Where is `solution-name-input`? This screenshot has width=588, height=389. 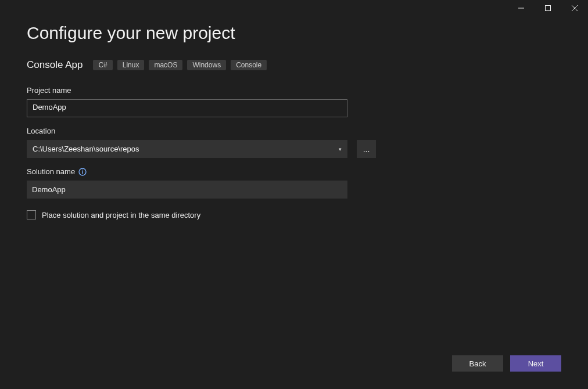
solution-name-input is located at coordinates (187, 189).